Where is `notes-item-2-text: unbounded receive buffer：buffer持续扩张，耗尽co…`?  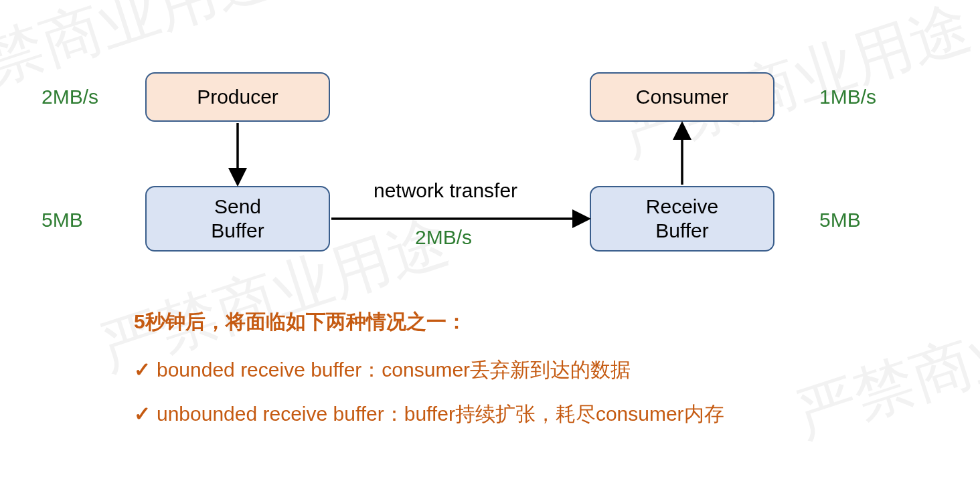 notes-item-2-text: unbounded receive buffer：buffer持续扩张，耗尽co… is located at coordinates (440, 414).